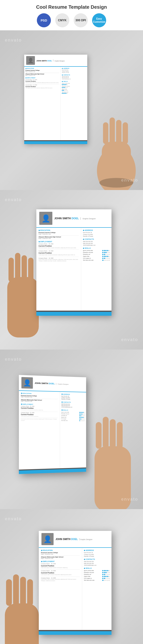 This screenshot has width=143, height=644. What do you see at coordinates (72, 20) in the screenshot?
I see `badges-row: PSD CMYK 300 DPI EasyCustomize` at bounding box center [72, 20].